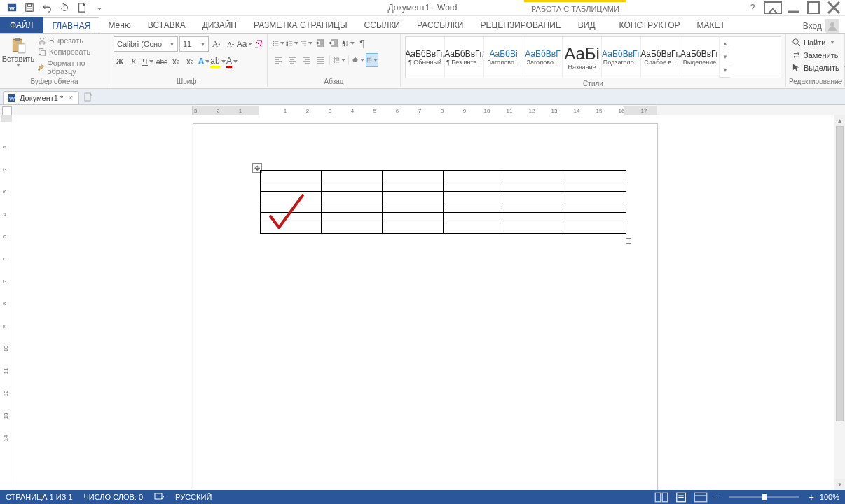 The height and width of the screenshot is (504, 845). Describe the element at coordinates (628, 241) in the screenshot. I see `table-resize-handle` at that location.